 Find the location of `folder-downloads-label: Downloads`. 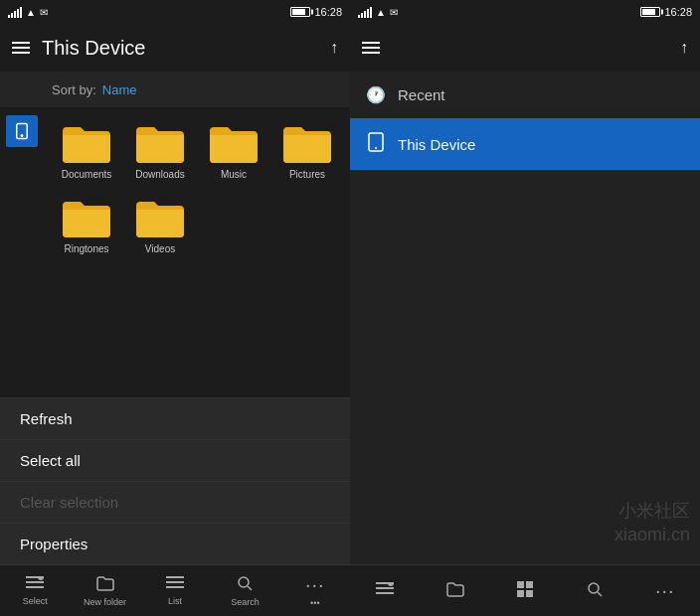

folder-downloads-label: Downloads is located at coordinates (159, 175).